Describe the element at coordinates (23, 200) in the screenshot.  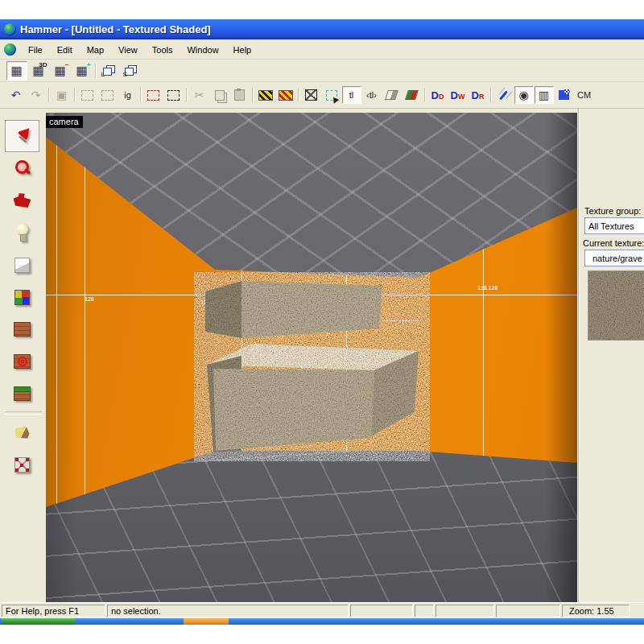
I see `camera-icon` at that location.